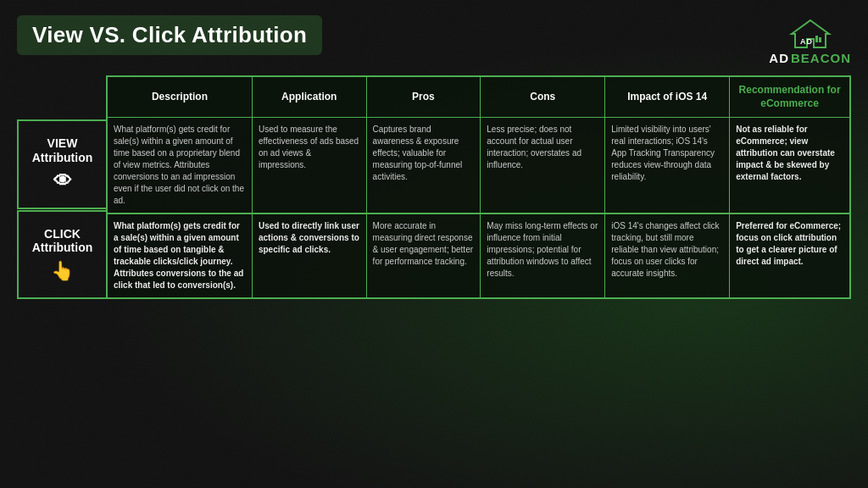 Image resolution: width=868 pixels, height=488 pixels. What do you see at coordinates (424, 256) in the screenshot?
I see `click-pros: More accurate in measuring direct respon…` at bounding box center [424, 256].